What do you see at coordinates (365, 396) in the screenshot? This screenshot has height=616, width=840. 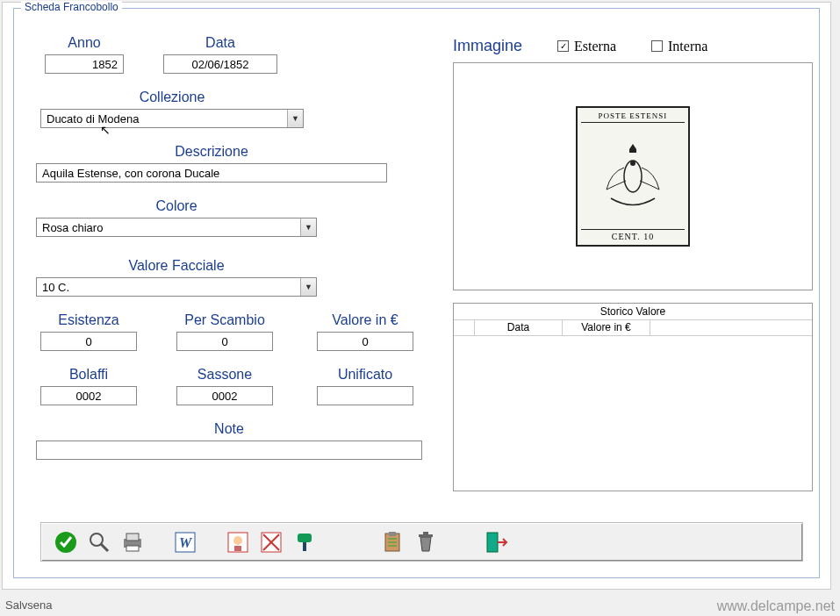 I see `unificato-input` at bounding box center [365, 396].